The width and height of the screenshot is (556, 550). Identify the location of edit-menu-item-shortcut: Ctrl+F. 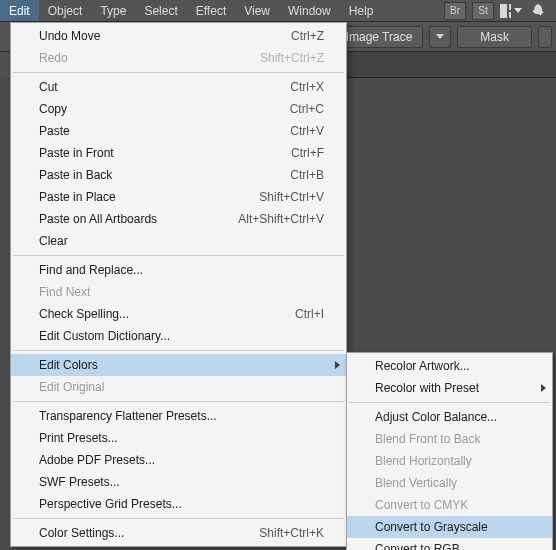
(308, 153).